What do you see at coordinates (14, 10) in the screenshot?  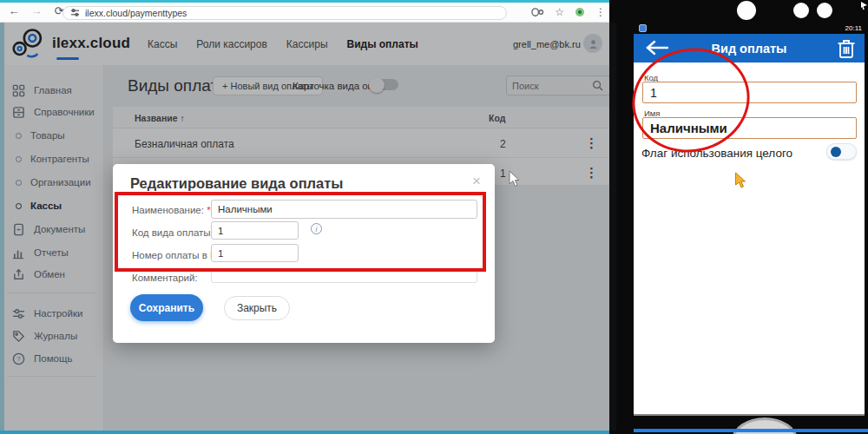 I see `back-icon: ←` at bounding box center [14, 10].